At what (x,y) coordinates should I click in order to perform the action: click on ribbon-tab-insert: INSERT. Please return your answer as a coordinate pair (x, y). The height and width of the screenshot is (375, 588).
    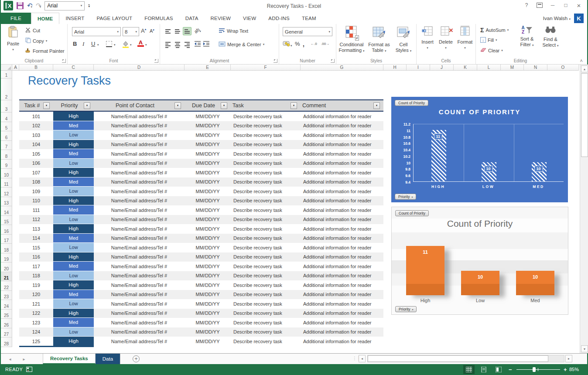
    Looking at the image, I should click on (75, 18).